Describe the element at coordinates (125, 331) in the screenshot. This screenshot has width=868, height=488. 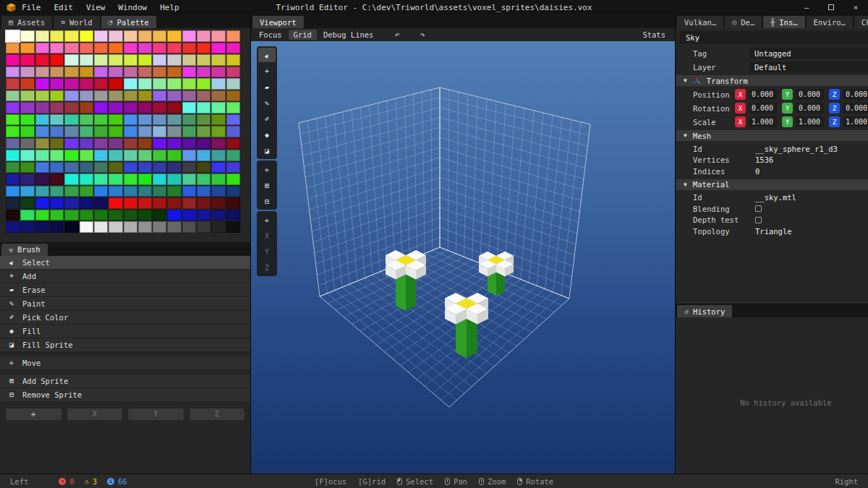
I see `tool-fill: ◆Fill` at that location.